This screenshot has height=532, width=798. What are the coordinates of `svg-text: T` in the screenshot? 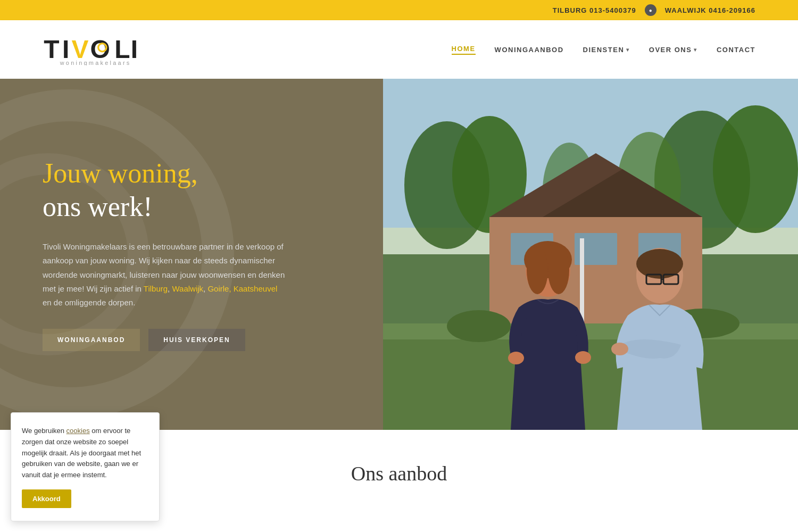 It's located at (53, 49).